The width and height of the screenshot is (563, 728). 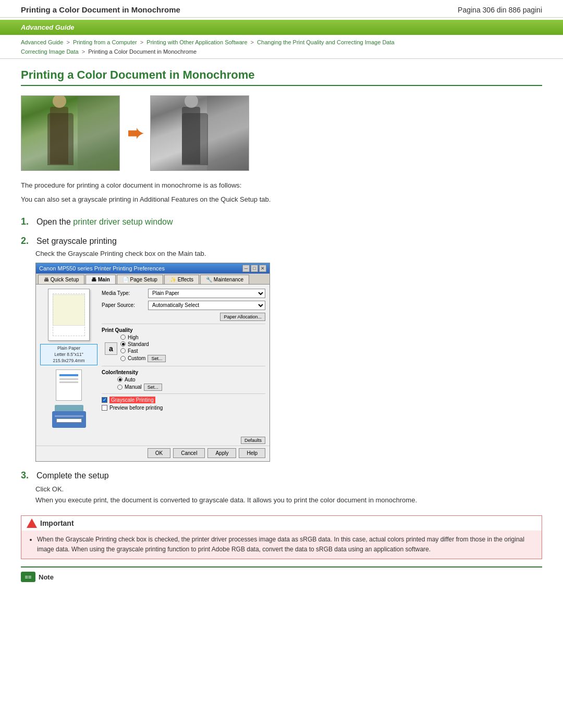 I want to click on intro-line1: The procedure for printing a color docum…, so click(x=282, y=186).